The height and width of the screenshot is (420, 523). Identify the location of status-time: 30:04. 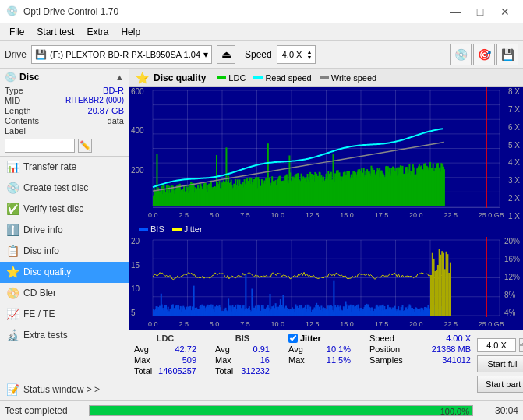
(499, 411).